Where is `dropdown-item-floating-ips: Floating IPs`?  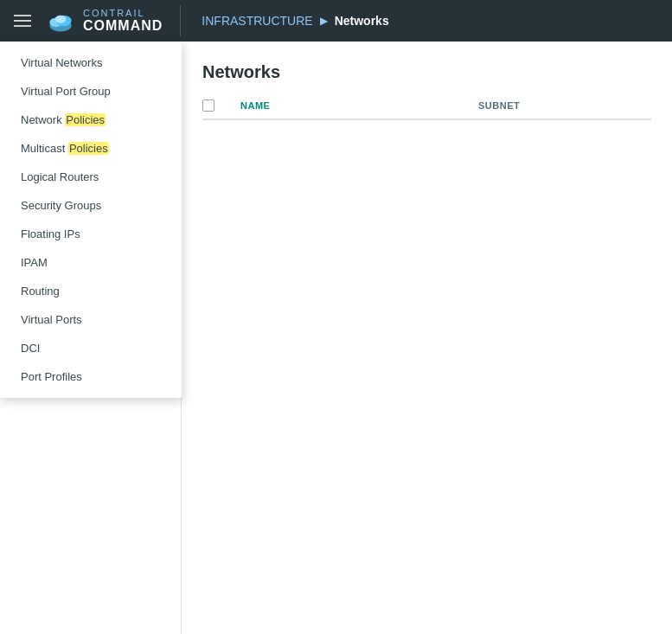 dropdown-item-floating-ips: Floating IPs is located at coordinates (91, 234).